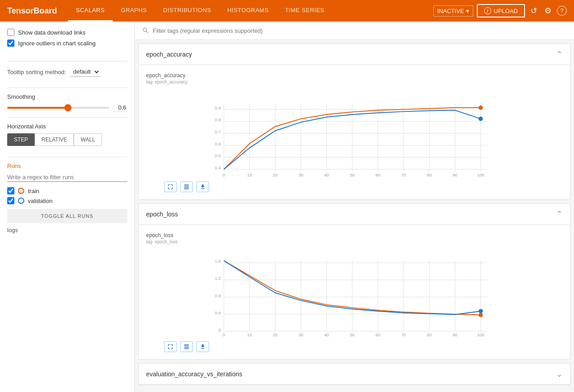 The height and width of the screenshot is (392, 574). Describe the element at coordinates (203, 347) in the screenshot. I see `download-loss-button` at that location.